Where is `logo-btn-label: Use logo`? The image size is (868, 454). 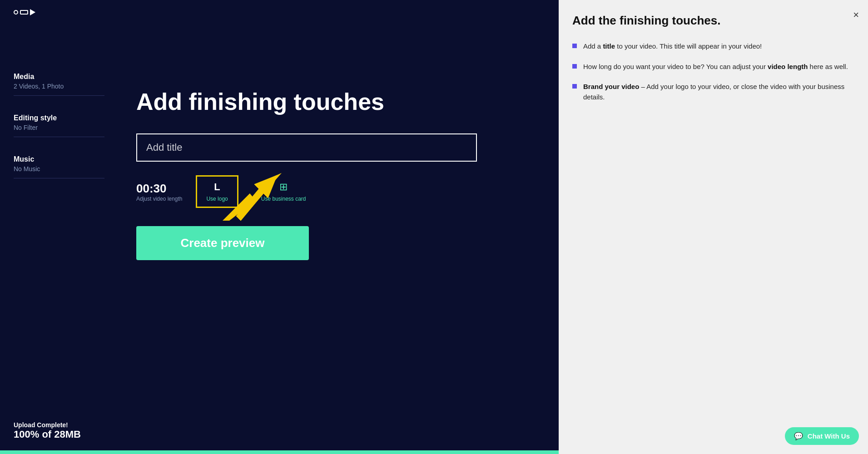
logo-btn-label: Use logo is located at coordinates (217, 199).